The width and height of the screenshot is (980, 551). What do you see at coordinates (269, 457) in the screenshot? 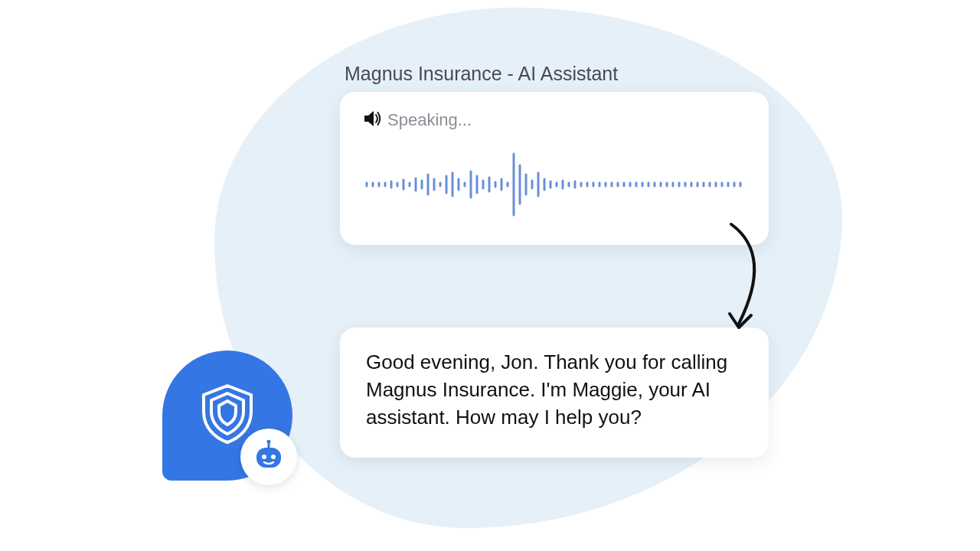
I see `bot-icon` at bounding box center [269, 457].